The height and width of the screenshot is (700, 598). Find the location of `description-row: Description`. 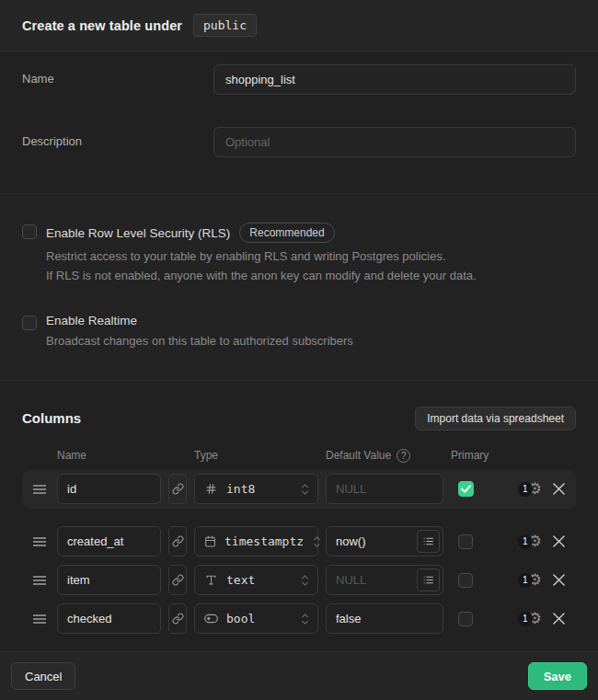

description-row: Description is located at coordinates (299, 142).